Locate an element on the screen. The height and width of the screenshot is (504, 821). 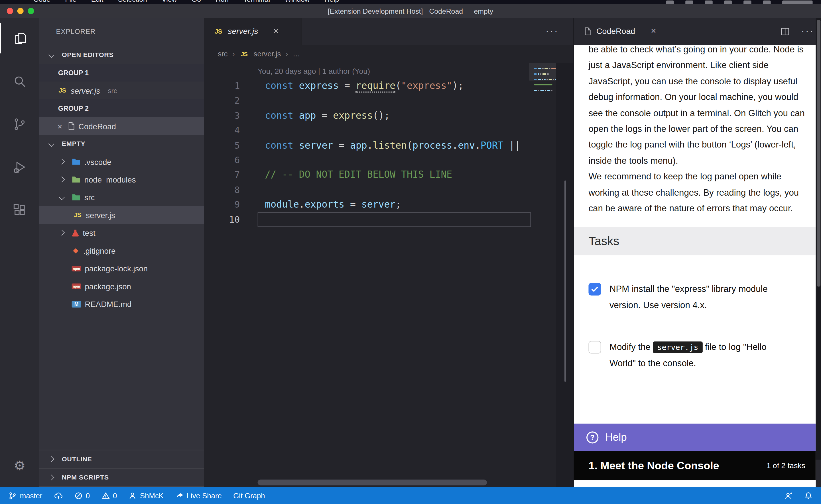
tree-item-label: package-lock.json is located at coordinates (116, 268).